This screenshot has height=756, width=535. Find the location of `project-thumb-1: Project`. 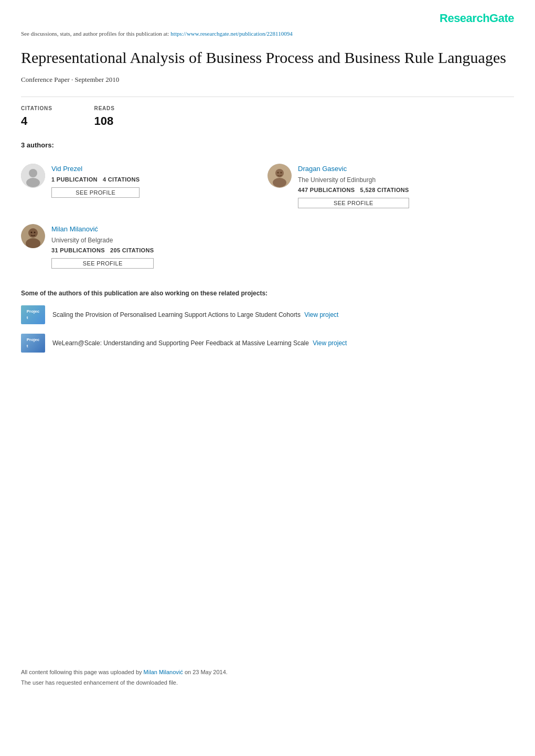

project-thumb-1: Project is located at coordinates (33, 315).